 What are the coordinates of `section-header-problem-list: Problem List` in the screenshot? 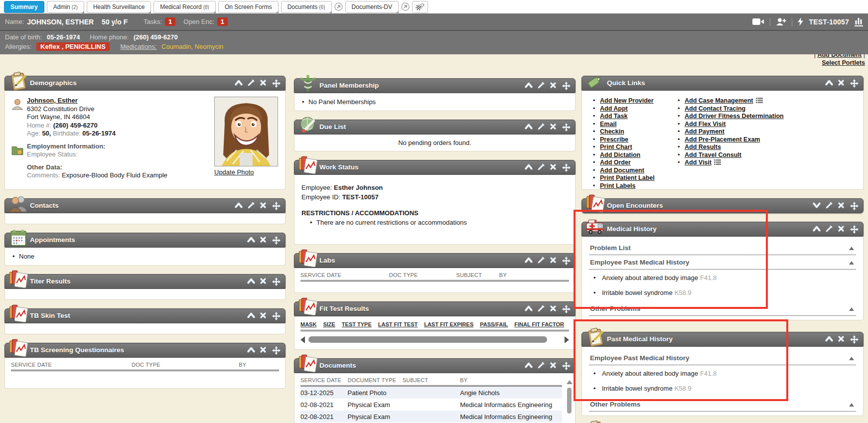 It's located at (723, 248).